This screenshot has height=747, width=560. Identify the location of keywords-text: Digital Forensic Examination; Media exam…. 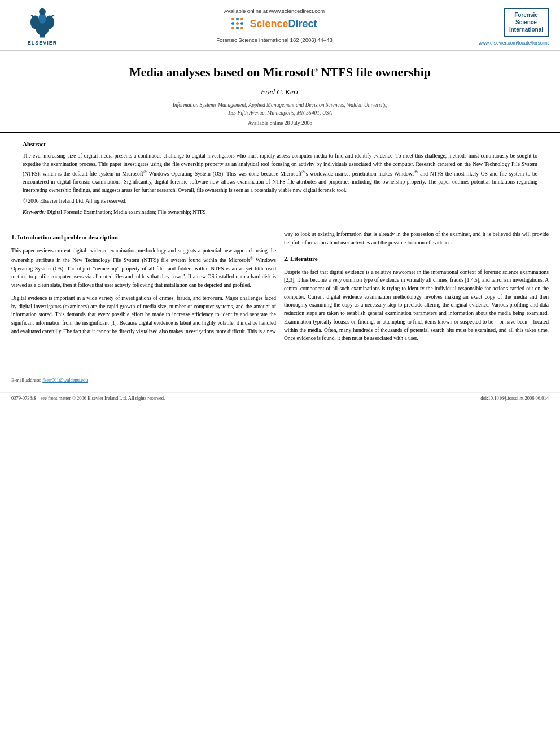
(126, 212).